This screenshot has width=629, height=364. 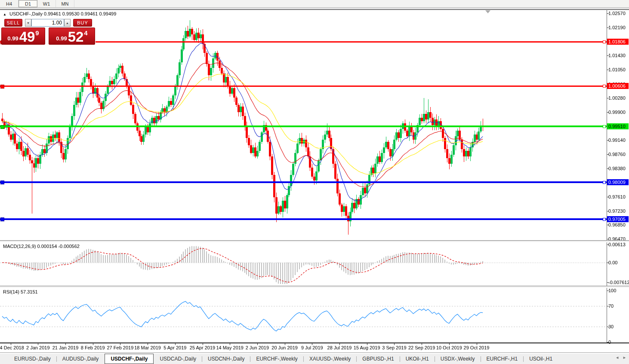 I want to click on volume-input, so click(x=48, y=23).